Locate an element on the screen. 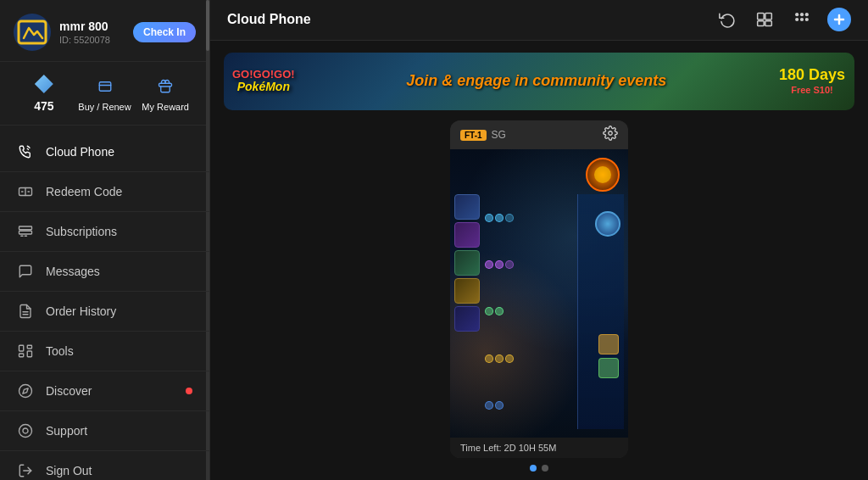 This screenshot has width=868, height=480. diamond-icon is located at coordinates (44, 84).